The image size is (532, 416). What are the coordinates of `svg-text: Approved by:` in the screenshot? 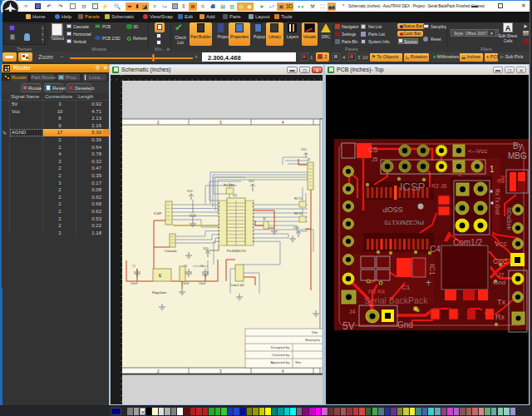 It's located at (280, 363).